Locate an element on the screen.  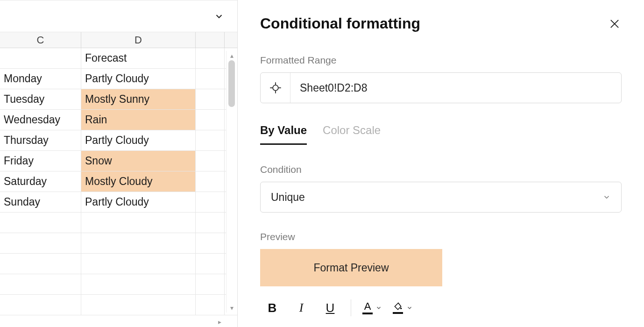
tab-by-value: By Value is located at coordinates (283, 135).